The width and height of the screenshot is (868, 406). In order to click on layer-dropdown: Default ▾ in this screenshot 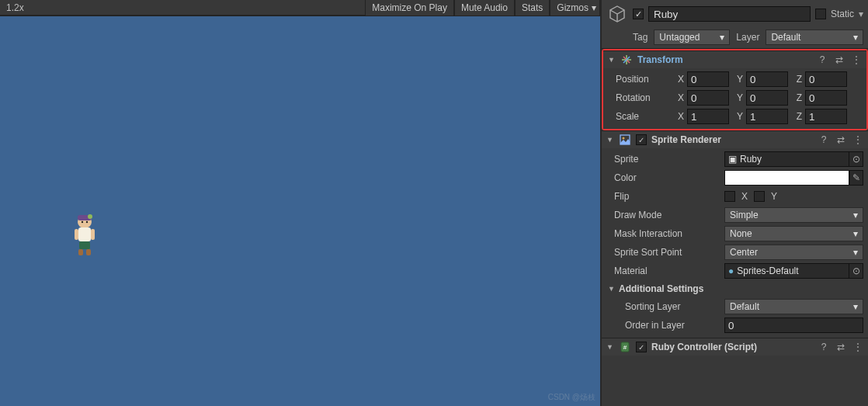, I will do `click(814, 37)`.